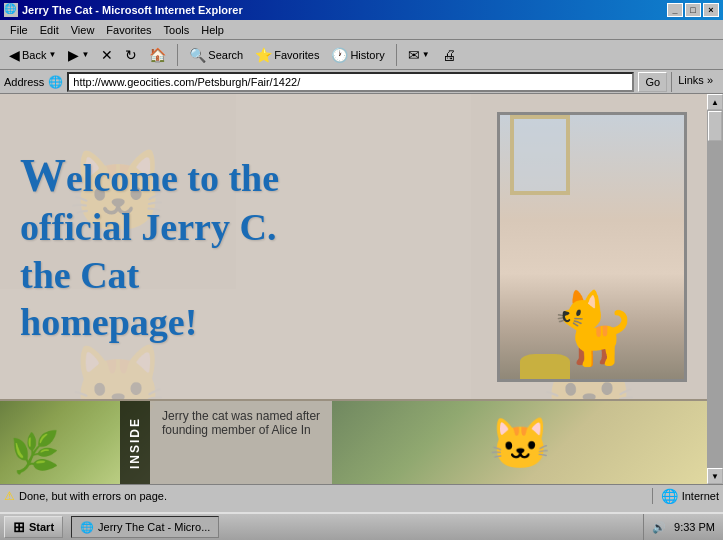  What do you see at coordinates (19, 30) in the screenshot?
I see `menu-file: File` at bounding box center [19, 30].